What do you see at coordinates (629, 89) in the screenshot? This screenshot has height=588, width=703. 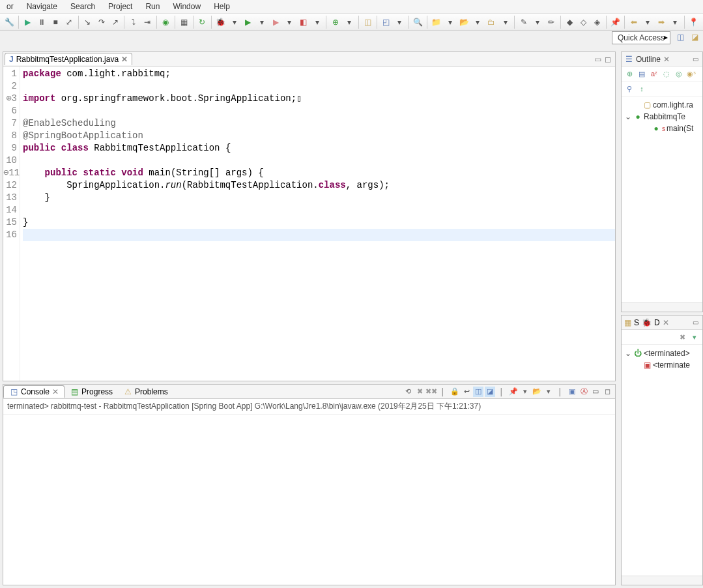 I see `link-icon: ⚲` at bounding box center [629, 89].